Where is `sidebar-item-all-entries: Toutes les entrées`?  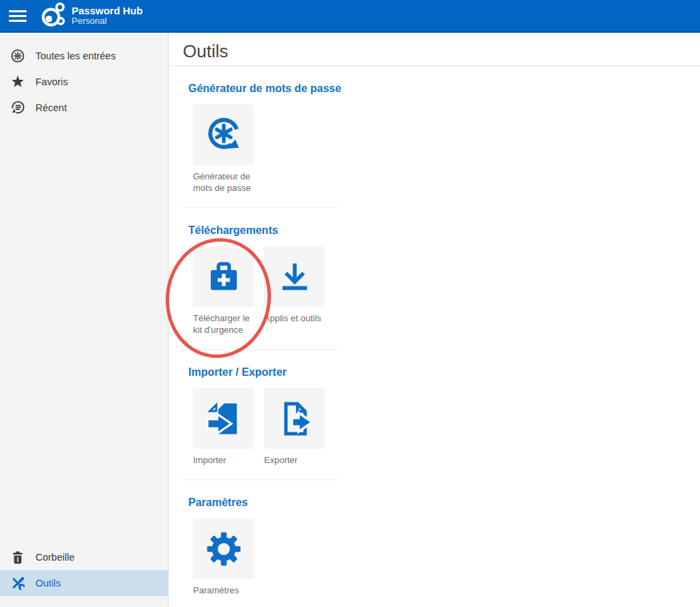
sidebar-item-all-entries: Toutes les entrées is located at coordinates (84, 56).